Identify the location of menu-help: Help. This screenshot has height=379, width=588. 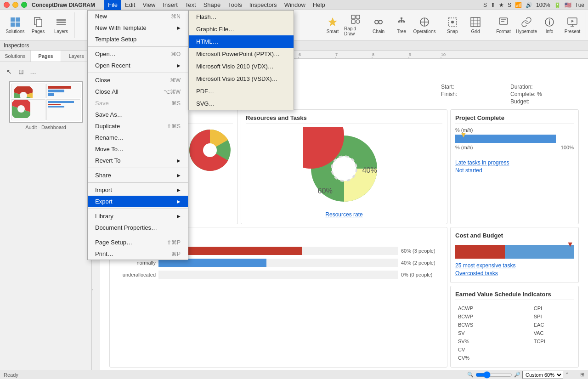
(319, 5).